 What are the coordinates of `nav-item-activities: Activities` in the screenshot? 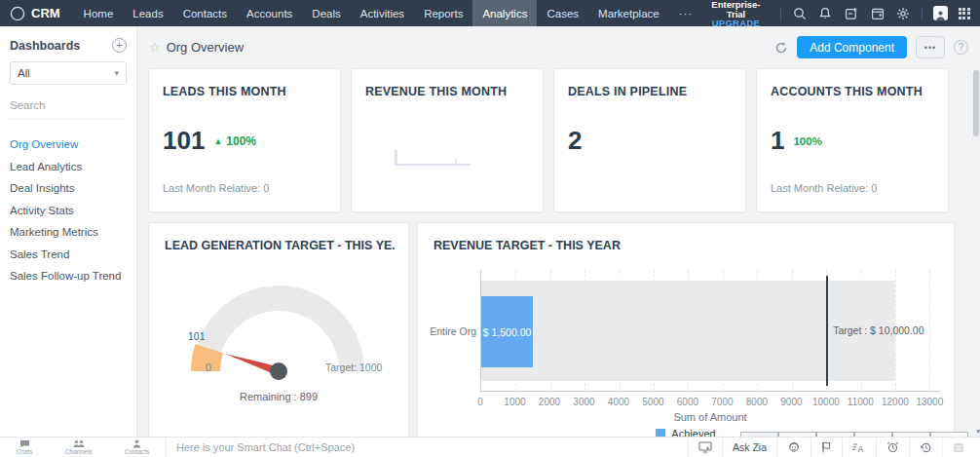 It's located at (382, 14).